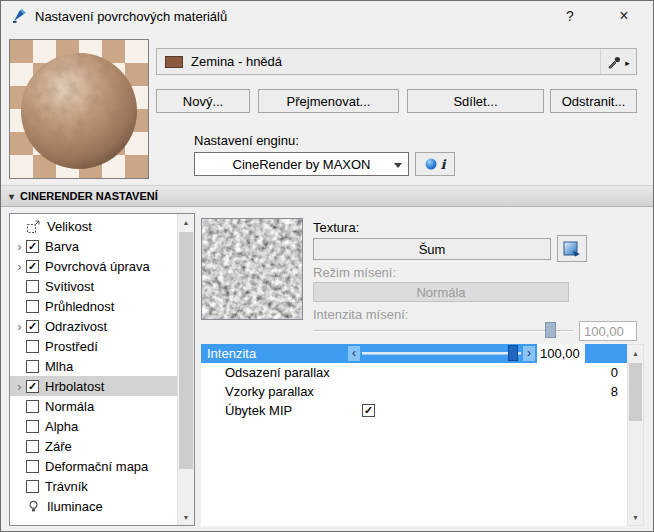 This screenshot has width=654, height=532. Describe the element at coordinates (550, 330) in the screenshot. I see `slider-thumb` at that location.